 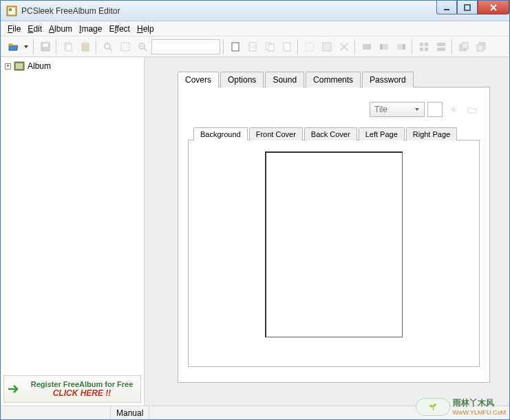 What do you see at coordinates (67, 47) in the screenshot?
I see `copy-button` at bounding box center [67, 47].